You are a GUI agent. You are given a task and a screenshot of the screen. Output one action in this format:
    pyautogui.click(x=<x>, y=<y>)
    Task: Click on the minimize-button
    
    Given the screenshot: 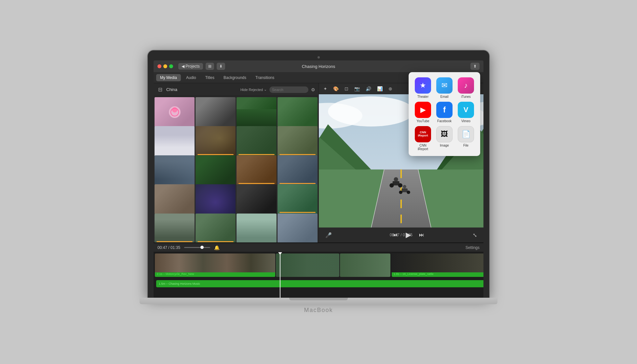 What is the action you would take?
    pyautogui.click(x=165, y=66)
    